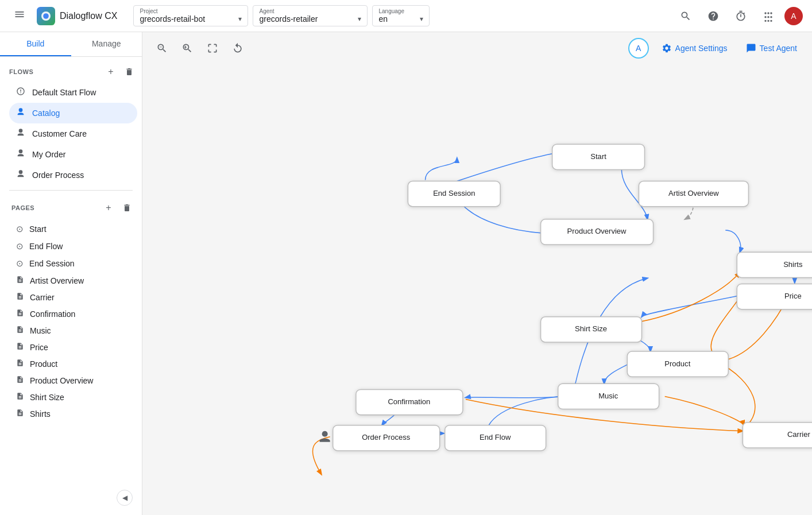 This screenshot has height=515, width=812. Describe the element at coordinates (386, 438) in the screenshot. I see `node-order-process: Order Process` at that location.